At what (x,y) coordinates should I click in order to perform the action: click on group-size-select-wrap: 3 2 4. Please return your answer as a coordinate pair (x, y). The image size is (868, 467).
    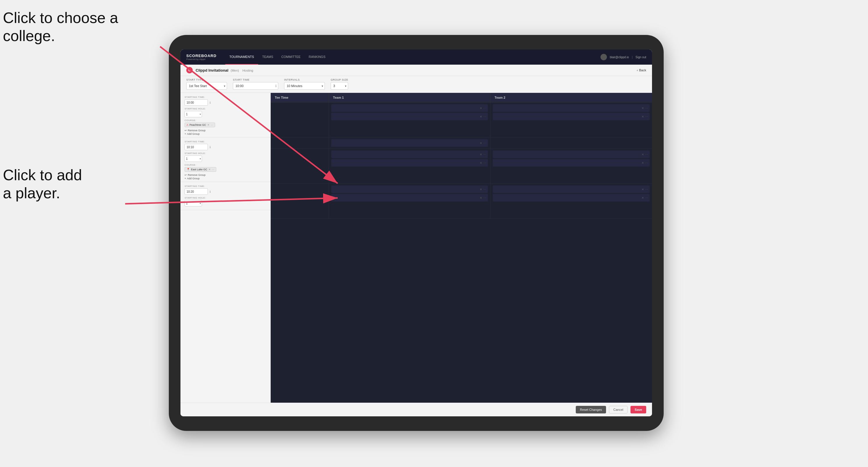
    Looking at the image, I should click on (339, 86).